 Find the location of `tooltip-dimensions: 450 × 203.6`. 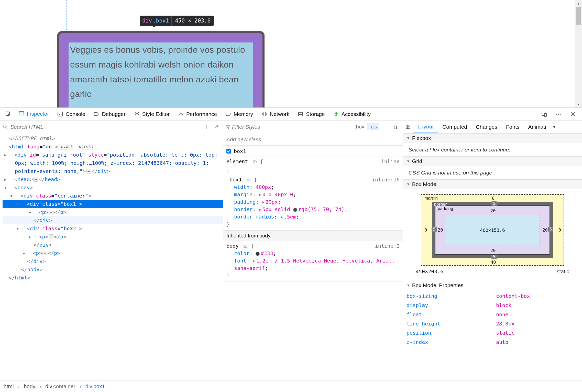

tooltip-dimensions: 450 × 203.6 is located at coordinates (193, 21).